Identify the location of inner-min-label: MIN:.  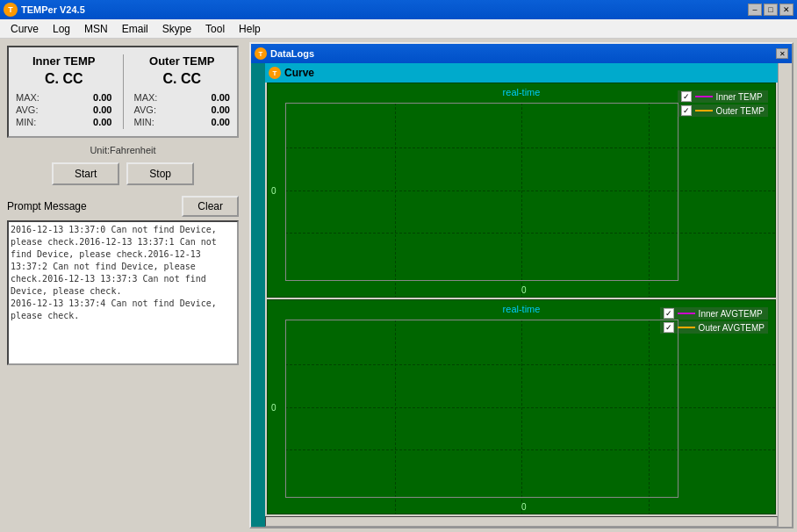
(29, 122).